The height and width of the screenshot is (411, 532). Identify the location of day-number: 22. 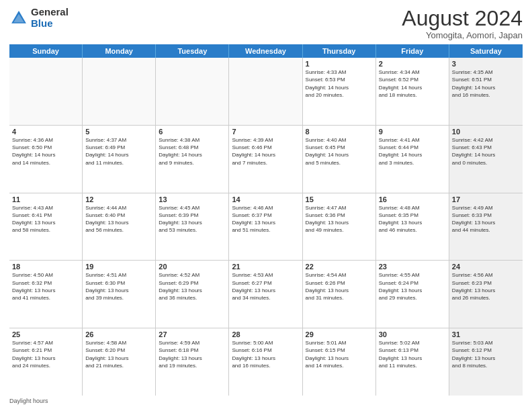
(339, 267).